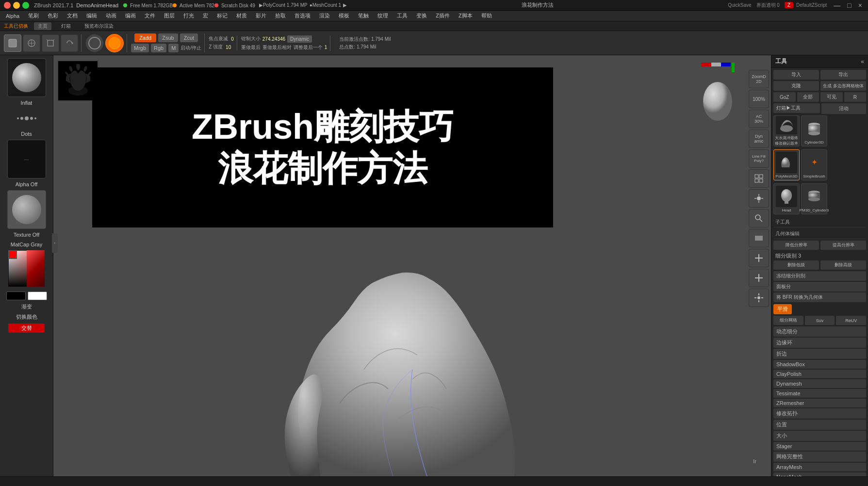  I want to click on grid-integrity-btn: 网格完整性, so click(820, 457).